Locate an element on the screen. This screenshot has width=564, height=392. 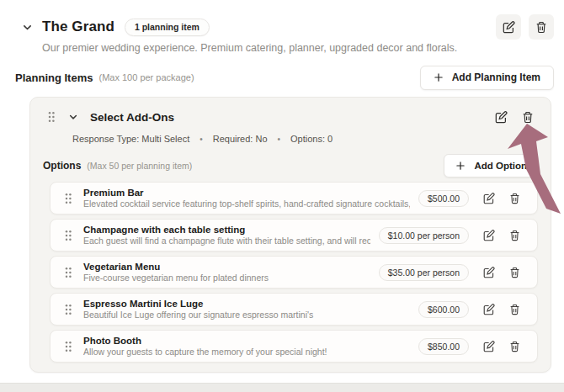
option-row: Champagne with each table setting Each g… is located at coordinates (294, 236).